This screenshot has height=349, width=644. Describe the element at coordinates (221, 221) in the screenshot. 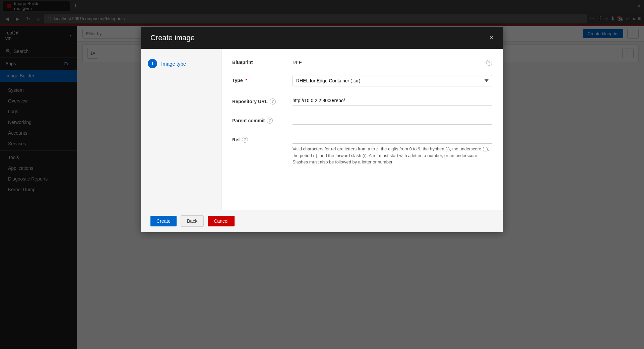

I see `cancel-button: Cancel` at that location.